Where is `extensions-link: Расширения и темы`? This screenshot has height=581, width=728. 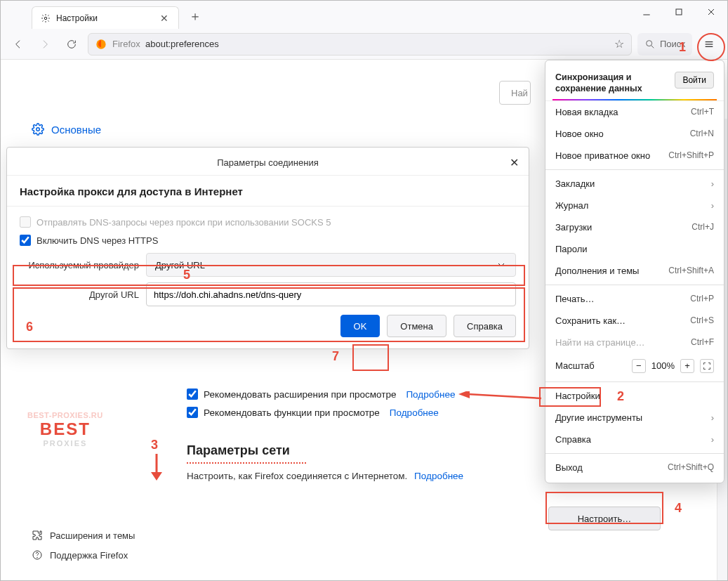 extensions-link: Расширения и темы is located at coordinates (83, 535).